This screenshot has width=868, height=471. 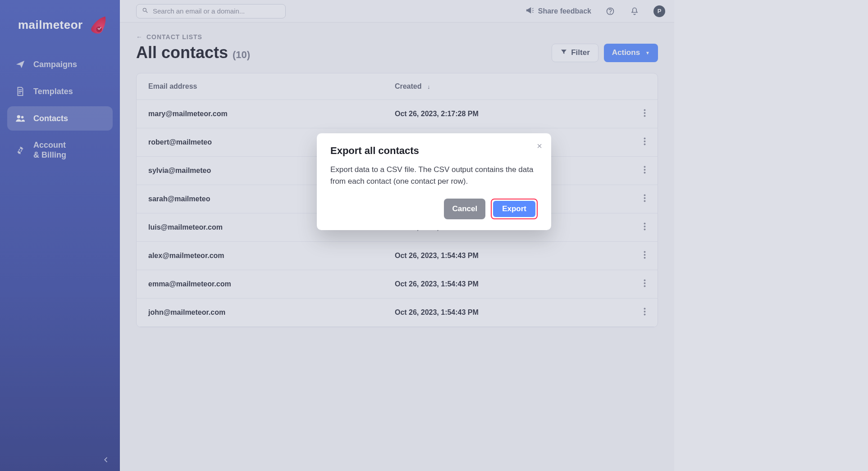 What do you see at coordinates (539, 146) in the screenshot?
I see `close-icon: ×` at bounding box center [539, 146].